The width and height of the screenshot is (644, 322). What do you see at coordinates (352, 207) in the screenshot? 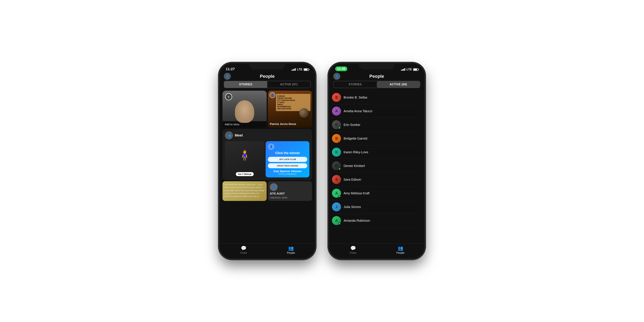
I see `person-name: Julia Simms` at bounding box center [352, 207].